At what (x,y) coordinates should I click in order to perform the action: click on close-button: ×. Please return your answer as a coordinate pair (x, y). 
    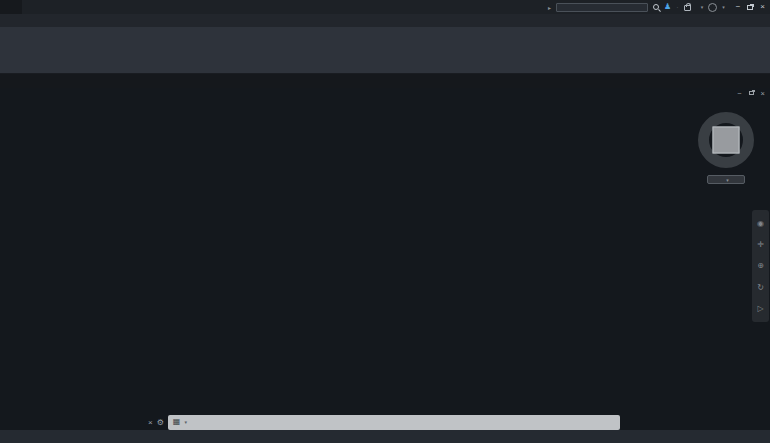
    Looking at the image, I should click on (762, 7).